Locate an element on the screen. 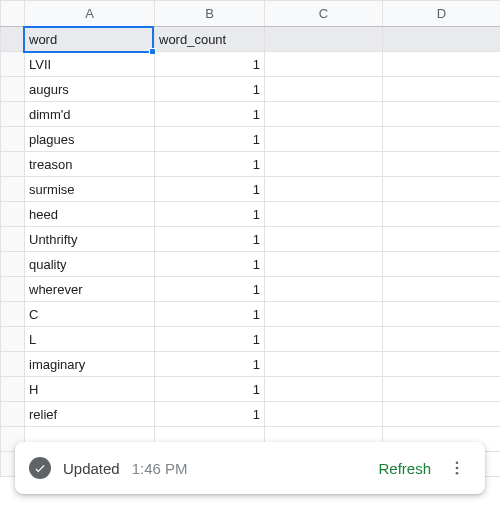 This screenshot has height=526, width=500. cell: plagues is located at coordinates (90, 140).